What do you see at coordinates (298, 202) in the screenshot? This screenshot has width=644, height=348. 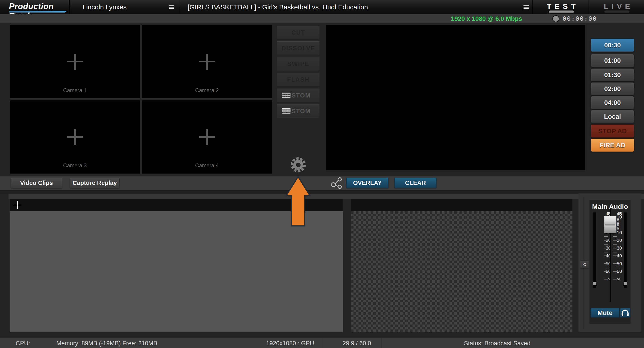 I see `pointer-arrow-annotation` at bounding box center [298, 202].